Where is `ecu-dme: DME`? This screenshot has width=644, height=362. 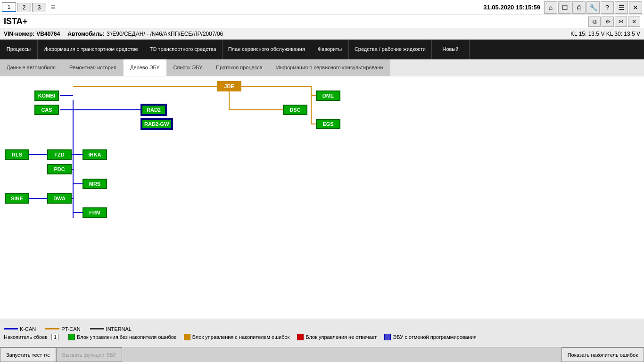 ecu-dme: DME is located at coordinates (328, 96).